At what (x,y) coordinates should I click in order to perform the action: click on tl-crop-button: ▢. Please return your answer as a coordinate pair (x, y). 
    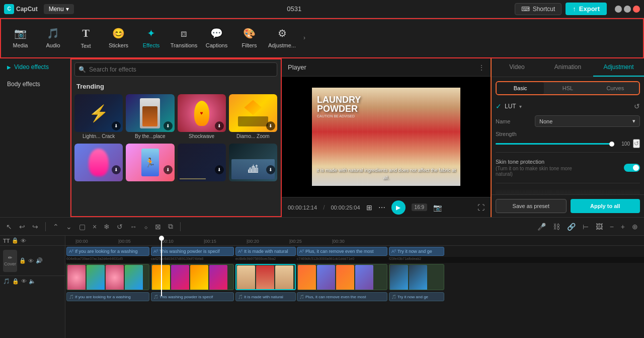
    Looking at the image, I should click on (83, 227).